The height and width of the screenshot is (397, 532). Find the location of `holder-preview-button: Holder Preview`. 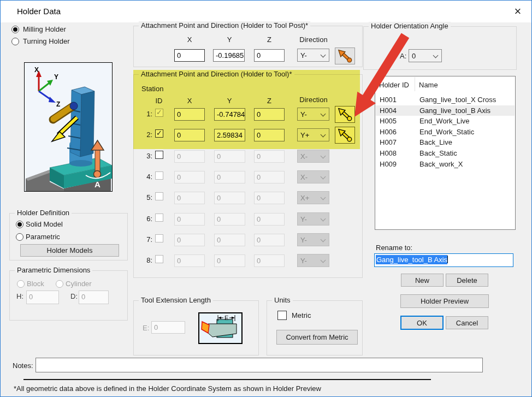

holder-preview-button: Holder Preview is located at coordinates (445, 301).